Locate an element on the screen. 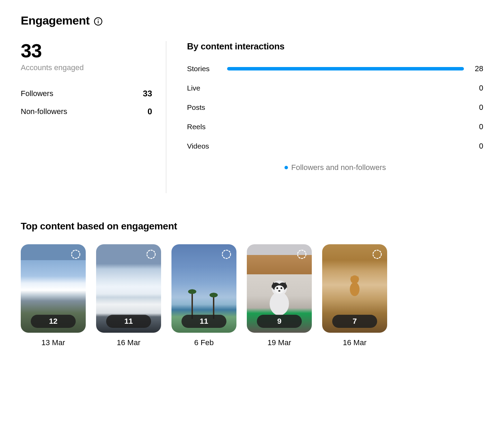  interaction-bar-fill is located at coordinates (346, 69).